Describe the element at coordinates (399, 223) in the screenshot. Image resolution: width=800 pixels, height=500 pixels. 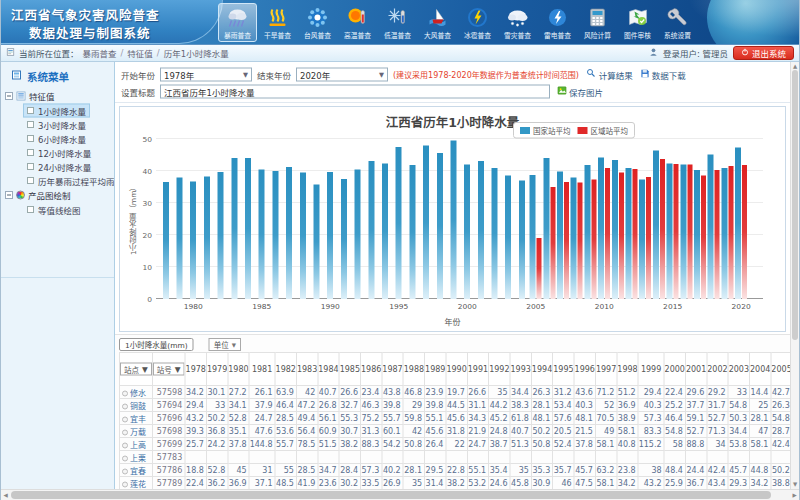
I see `bar-national-1995` at that location.